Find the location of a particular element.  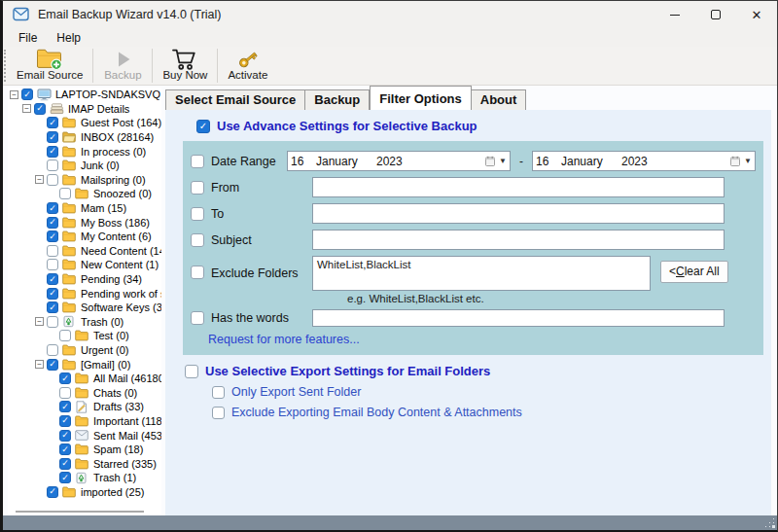

minimize-button is located at coordinates (675, 15).